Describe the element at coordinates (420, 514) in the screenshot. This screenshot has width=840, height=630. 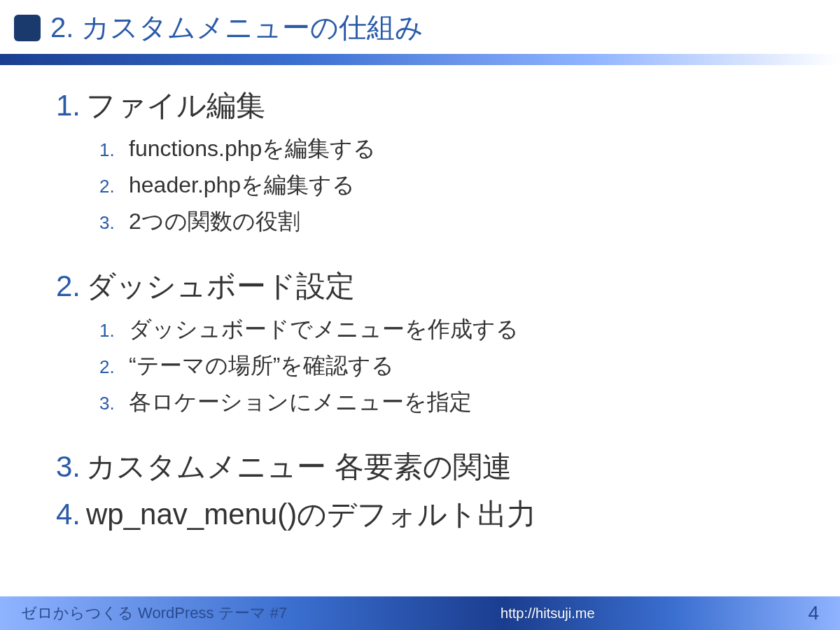
I see `section-title: 4.wp_nav_menu()のデフォルト出力` at that location.